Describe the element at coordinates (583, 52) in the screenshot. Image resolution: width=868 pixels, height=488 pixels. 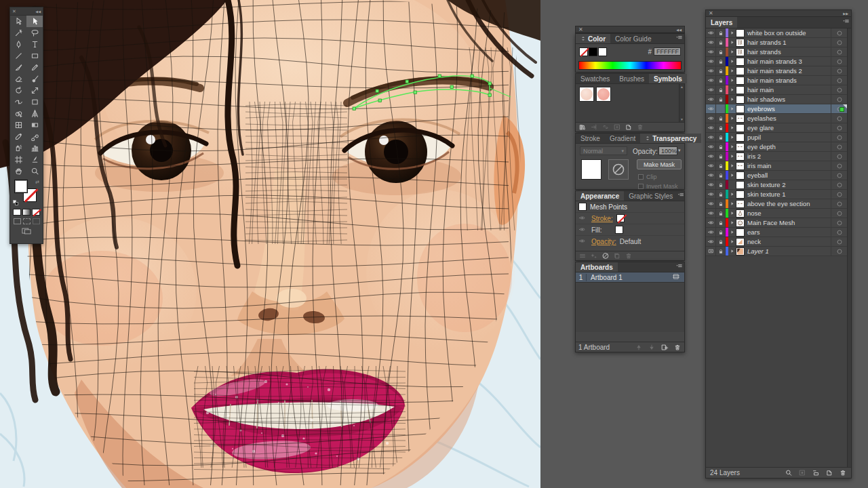
I see `none-color-swatch` at that location.